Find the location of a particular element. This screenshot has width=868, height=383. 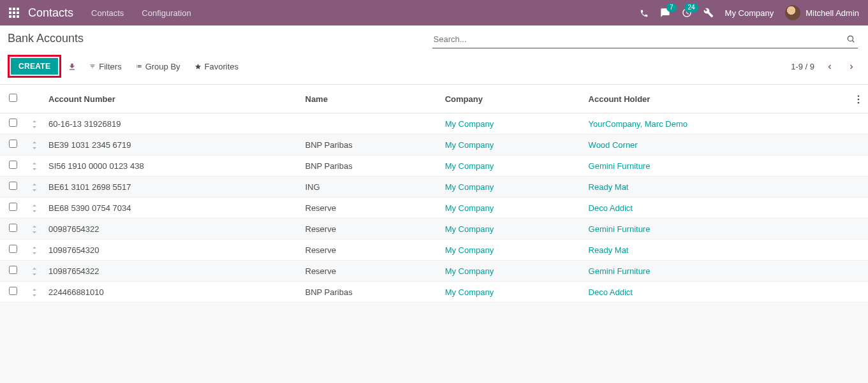

columns-menu-icon is located at coordinates (858, 99).